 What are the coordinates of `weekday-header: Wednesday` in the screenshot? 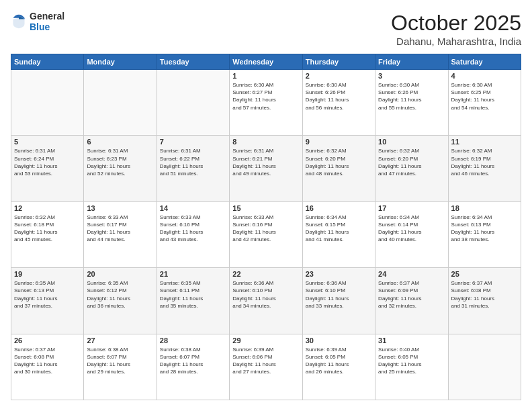 It's located at (266, 62).